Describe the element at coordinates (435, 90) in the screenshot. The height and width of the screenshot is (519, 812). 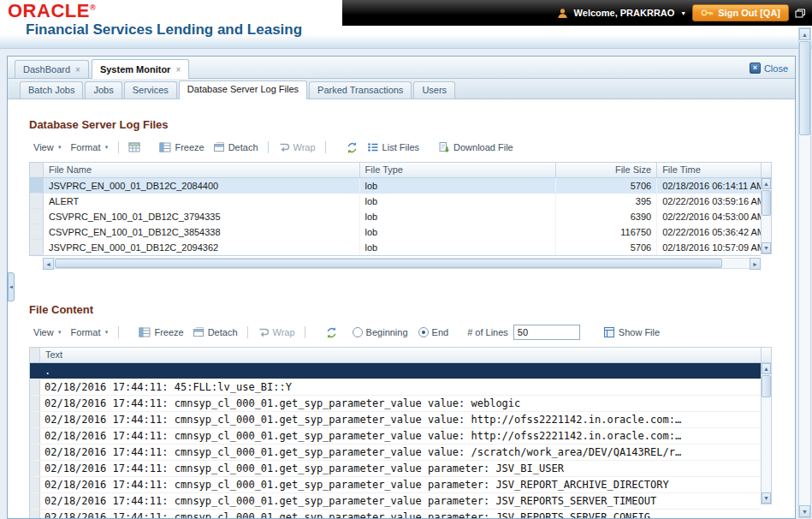
I see `subtab-users: Users` at that location.